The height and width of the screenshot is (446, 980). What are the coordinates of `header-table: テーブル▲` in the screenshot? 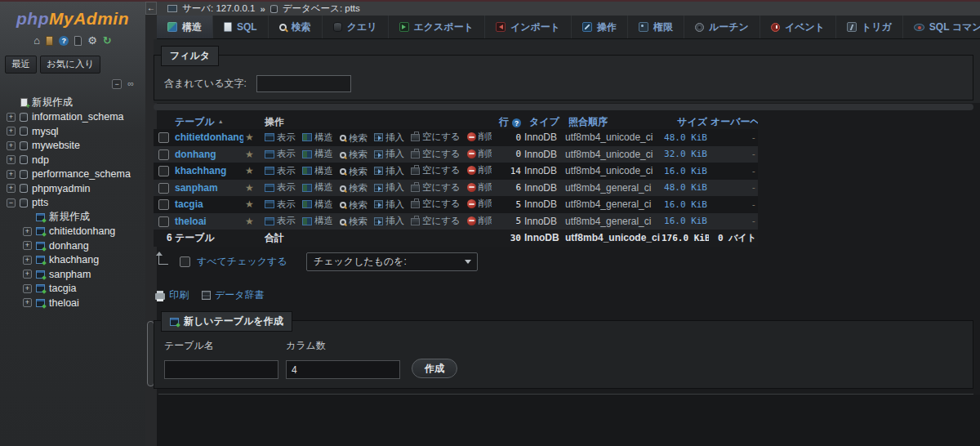 It's located at (208, 122).